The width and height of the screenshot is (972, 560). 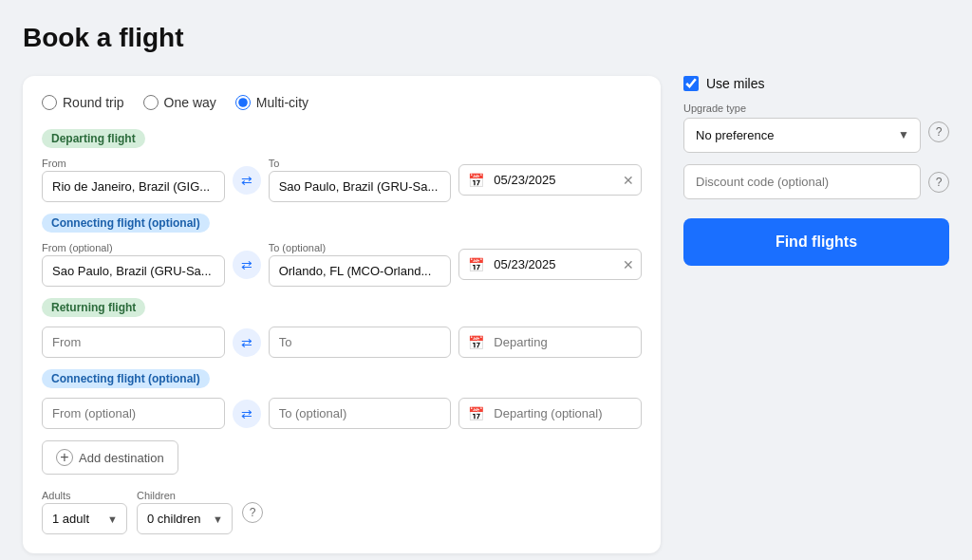 What do you see at coordinates (133, 186) in the screenshot?
I see `departing-from-input` at bounding box center [133, 186].